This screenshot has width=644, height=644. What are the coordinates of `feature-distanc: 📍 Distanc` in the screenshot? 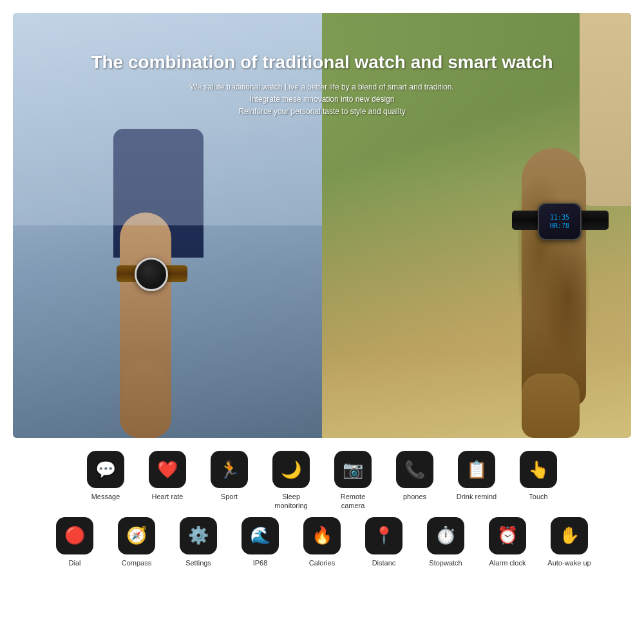 It's located at (384, 542).